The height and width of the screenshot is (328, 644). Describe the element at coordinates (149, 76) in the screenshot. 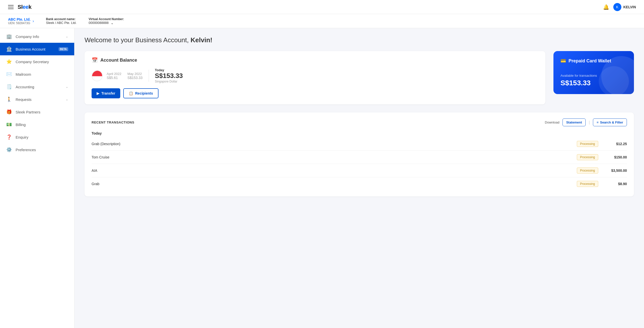

I see `balance-divider` at that location.